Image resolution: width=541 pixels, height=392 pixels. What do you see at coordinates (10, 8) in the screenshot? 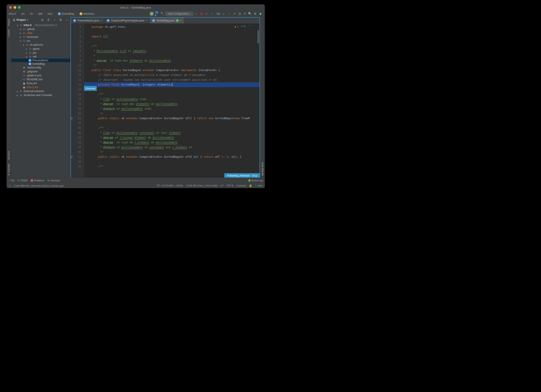
I see `close-window-button` at bounding box center [10, 8].